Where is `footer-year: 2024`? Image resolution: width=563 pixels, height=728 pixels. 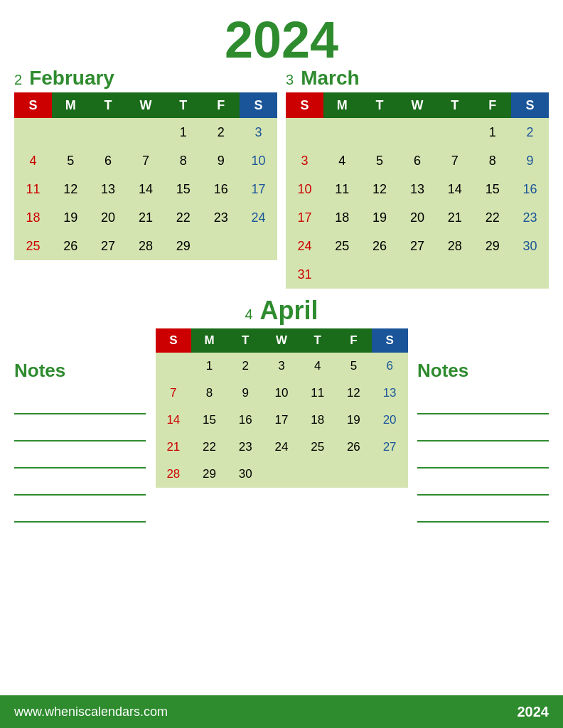 footer-year: 2024 is located at coordinates (533, 712).